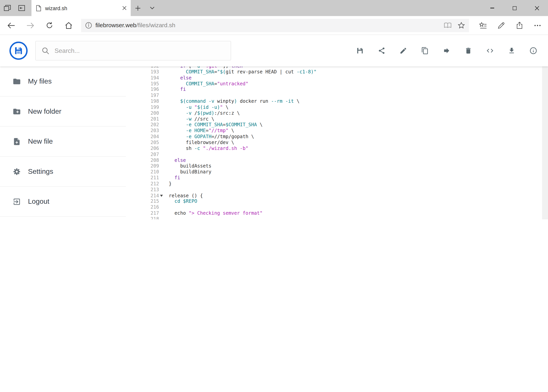  Describe the element at coordinates (46, 51) in the screenshot. I see `search-icon` at that location.